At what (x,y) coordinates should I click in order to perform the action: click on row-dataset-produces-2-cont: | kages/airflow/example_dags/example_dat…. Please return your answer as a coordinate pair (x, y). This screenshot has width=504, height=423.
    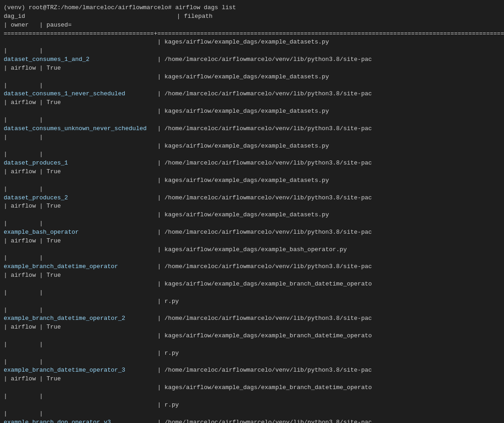
    Looking at the image, I should click on (254, 219).